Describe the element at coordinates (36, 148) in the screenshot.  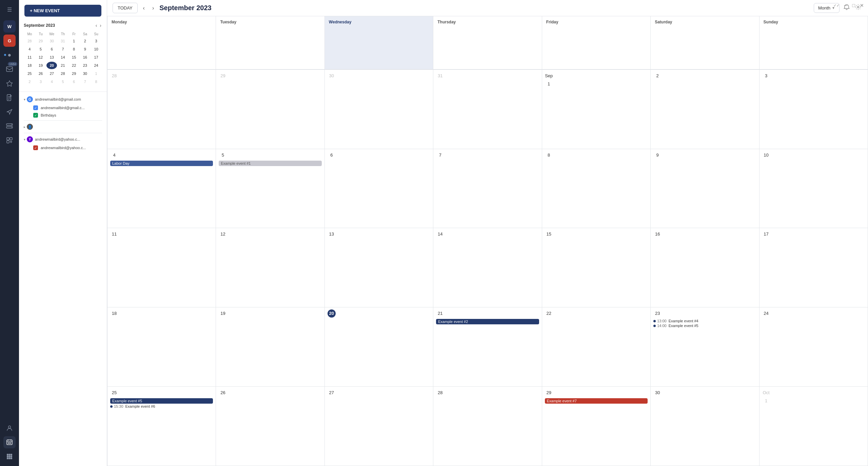
I see `calendar-checkbox: ✓` at that location.